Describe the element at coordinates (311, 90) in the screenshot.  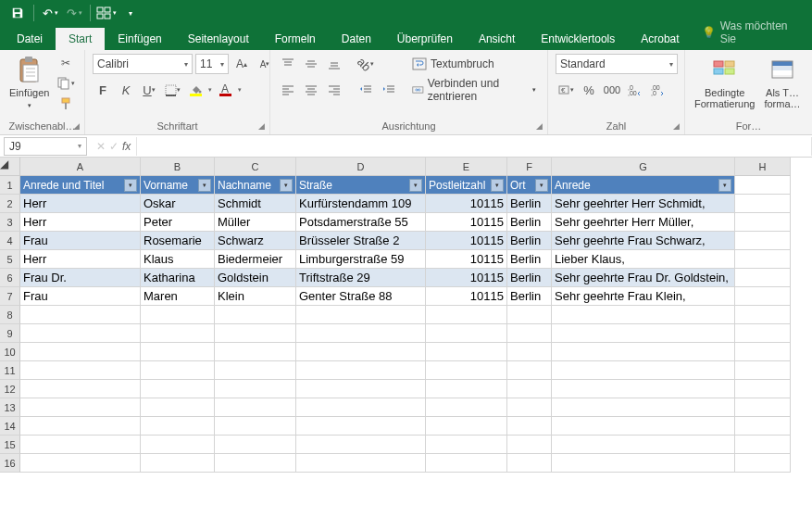
I see `align-center-button` at that location.